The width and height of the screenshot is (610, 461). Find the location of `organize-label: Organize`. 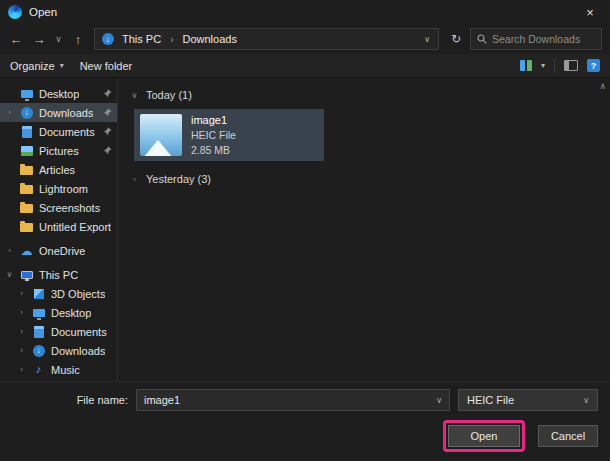

organize-label: Organize is located at coordinates (32, 66).